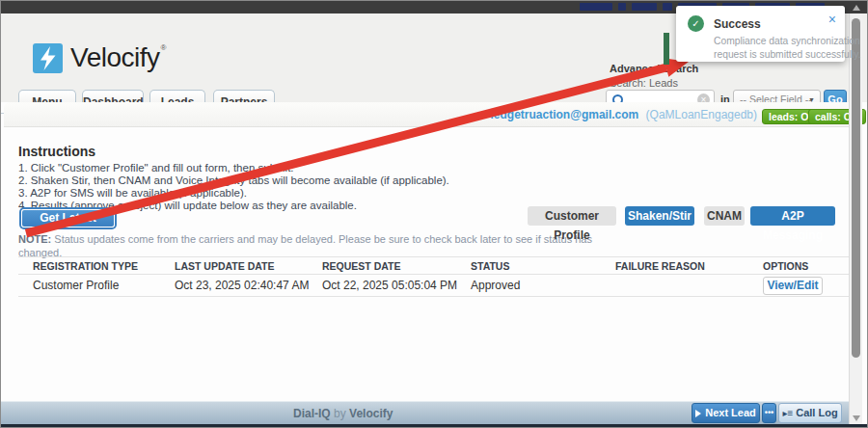 The height and width of the screenshot is (428, 868). I want to click on note-label: NOTE:, so click(35, 239).